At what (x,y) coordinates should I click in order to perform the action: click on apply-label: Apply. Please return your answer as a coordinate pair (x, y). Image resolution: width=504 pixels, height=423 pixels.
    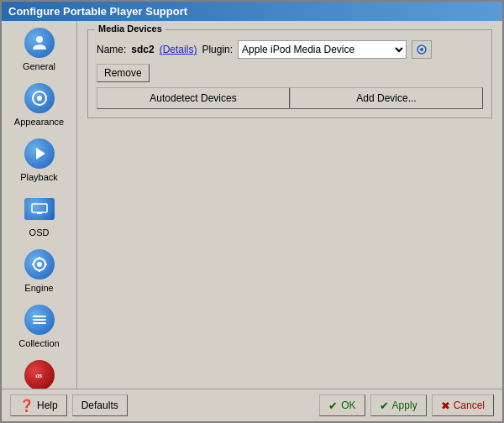
    Looking at the image, I should click on (405, 405).